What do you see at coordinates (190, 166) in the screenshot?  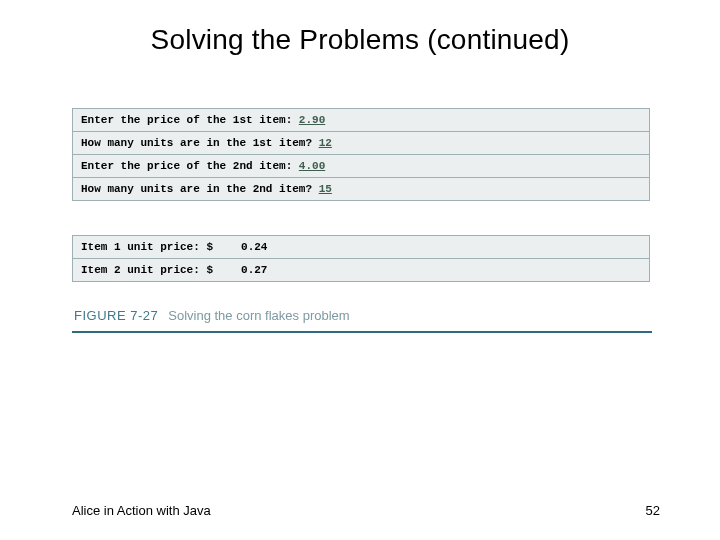 I see `console-prompt: Enter the price of the 2nd item:` at bounding box center [190, 166].